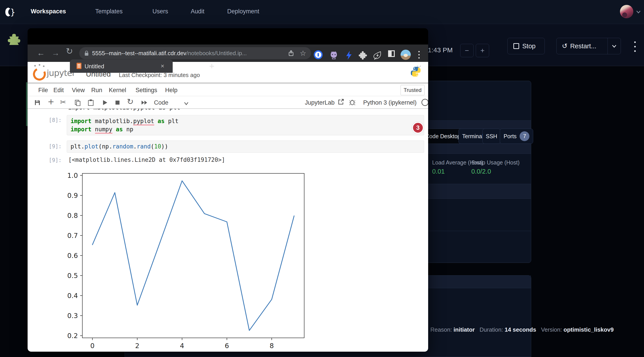 This screenshot has height=357, width=644. I want to click on code-line: import numpy as np, so click(246, 130).